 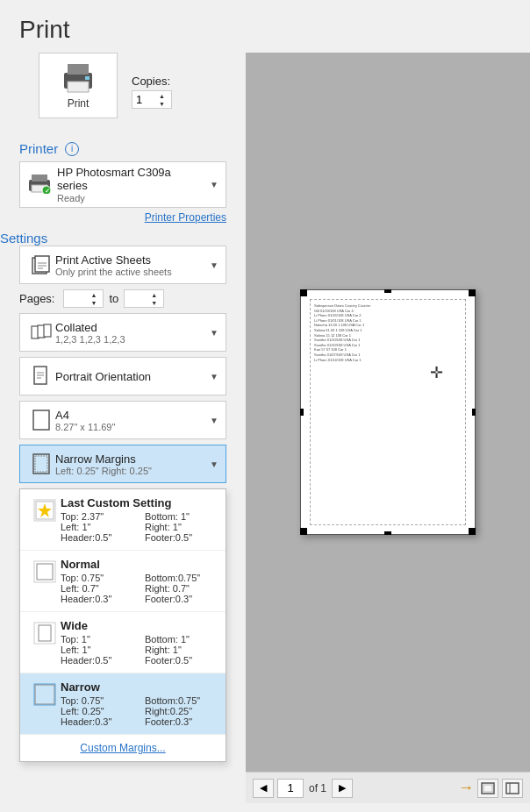 I want to click on menu-item-wide-details: Top: 1"Bottom: 1" Left: 1"Right: 1" Head…, so click(x=139, y=650).